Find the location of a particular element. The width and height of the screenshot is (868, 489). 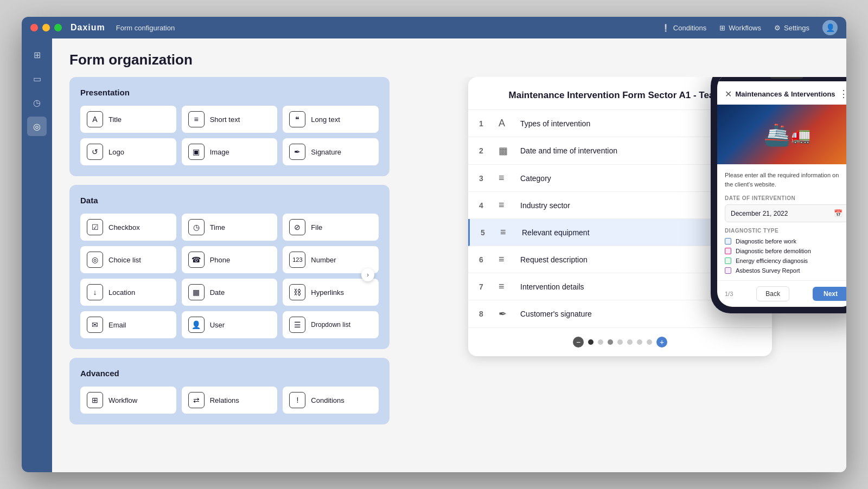

collapse-arrow: › is located at coordinates (368, 275).